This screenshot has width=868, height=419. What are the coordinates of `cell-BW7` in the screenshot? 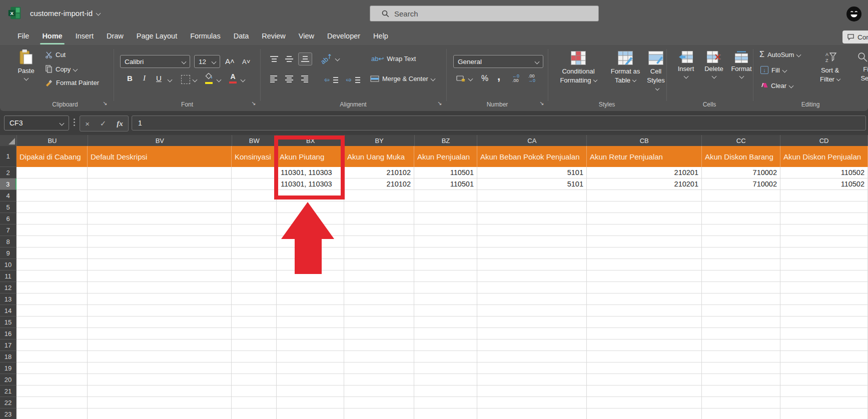 It's located at (254, 230).